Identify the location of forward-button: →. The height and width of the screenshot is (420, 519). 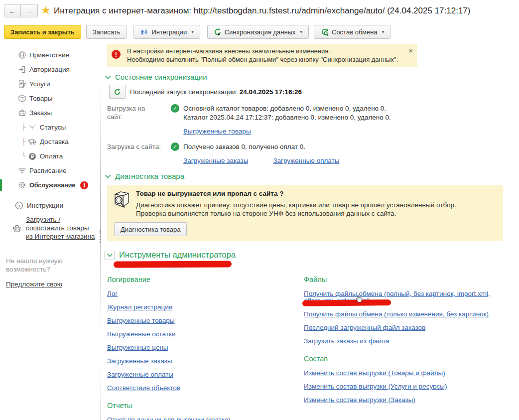
(29, 11).